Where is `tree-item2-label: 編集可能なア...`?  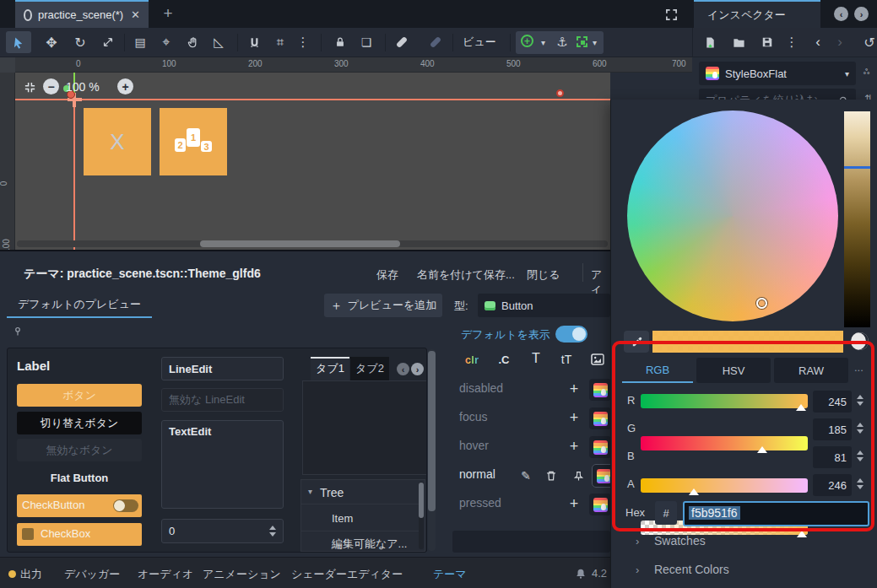
tree-item2-label: 編集可能なア... is located at coordinates (370, 544).